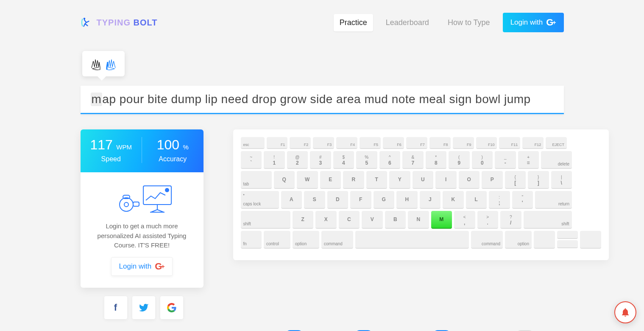 This screenshot has width=644, height=331. What do you see at coordinates (172, 308) in the screenshot?
I see `google-button` at bounding box center [172, 308].